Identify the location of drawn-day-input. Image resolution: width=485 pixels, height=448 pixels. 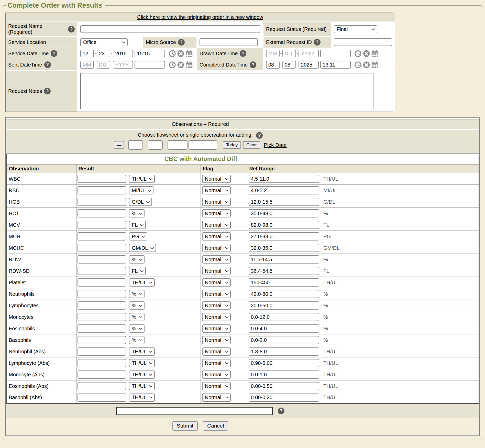
(289, 53).